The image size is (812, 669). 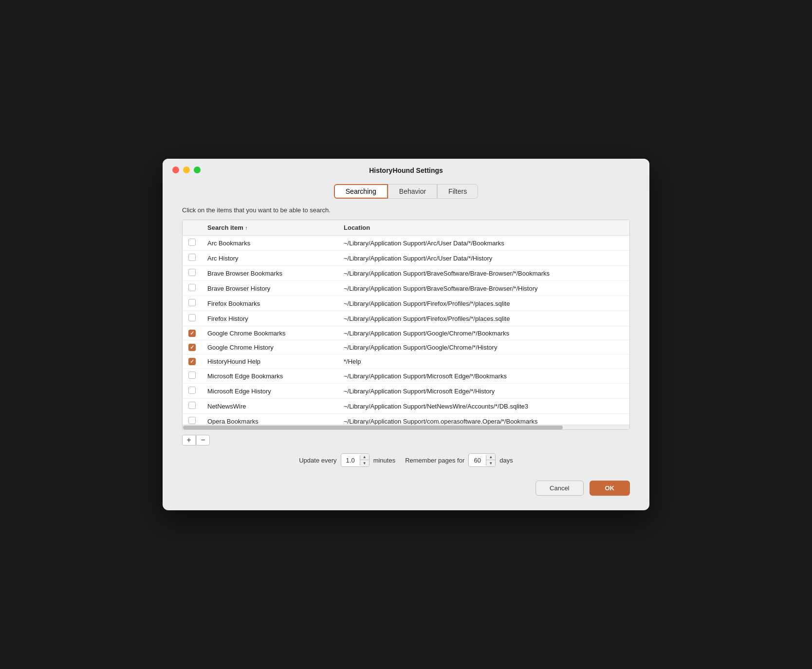 What do you see at coordinates (270, 348) in the screenshot?
I see `row-name-8: Google Chrome History` at bounding box center [270, 348].